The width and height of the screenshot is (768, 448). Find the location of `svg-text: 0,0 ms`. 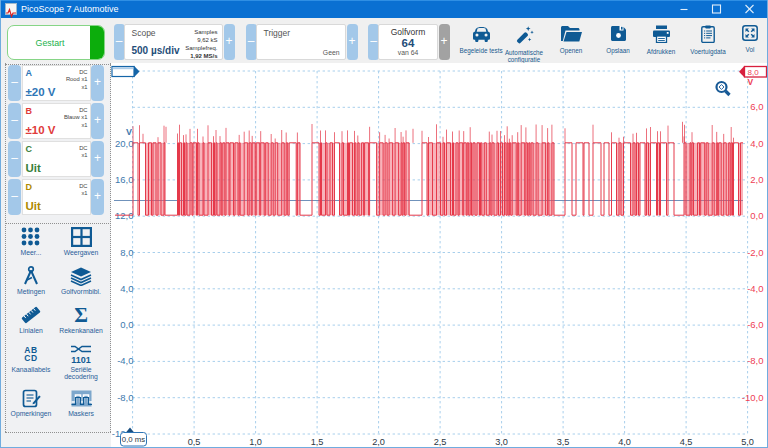

svg-text: 0,0 ms is located at coordinates (134, 440).